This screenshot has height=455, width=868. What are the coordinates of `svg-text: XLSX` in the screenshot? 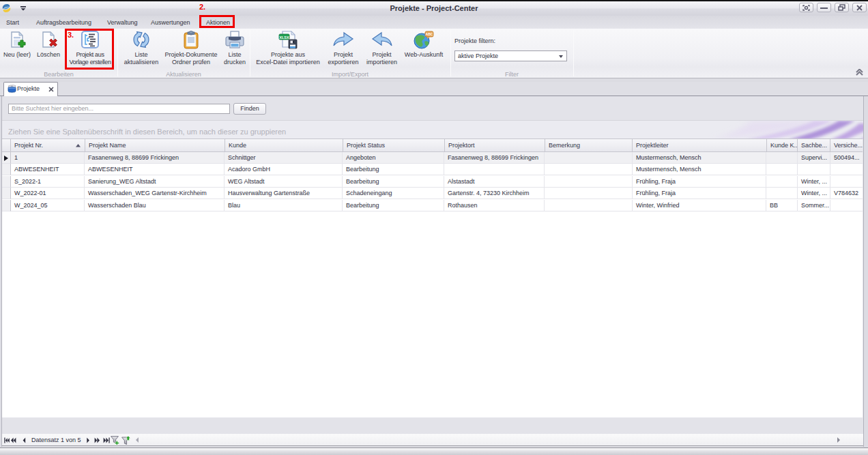 It's located at (284, 38).